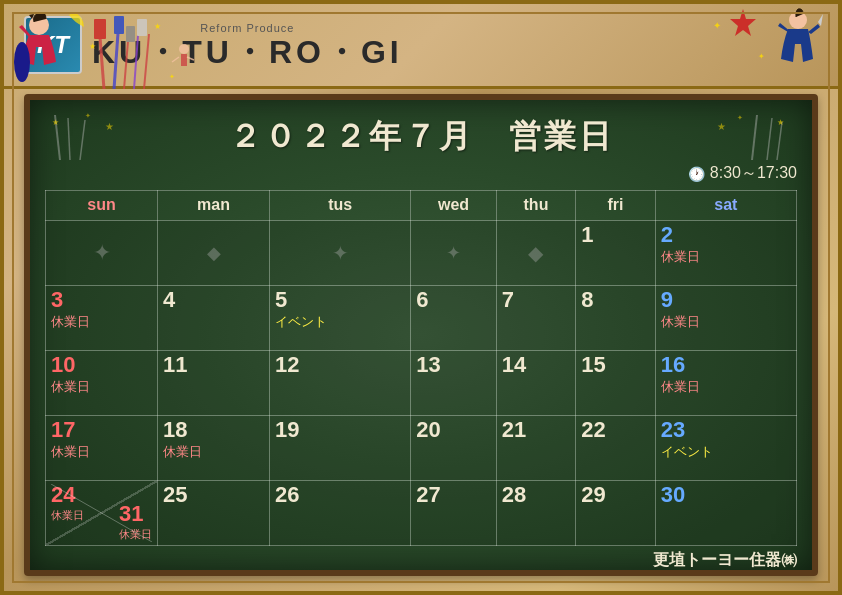  Describe the element at coordinates (422, 206) in the screenshot. I see `calendar-header: sun man tus wed thu fri sat` at that location.